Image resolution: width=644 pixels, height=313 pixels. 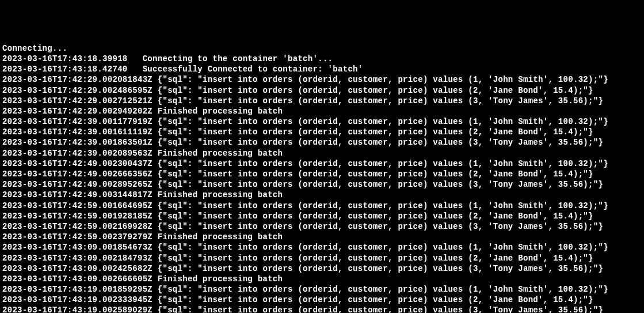 I want to click on sql-log-line: 2023-03-16T17:43:09.002184793Z {"sql": "…, so click(x=322, y=258).